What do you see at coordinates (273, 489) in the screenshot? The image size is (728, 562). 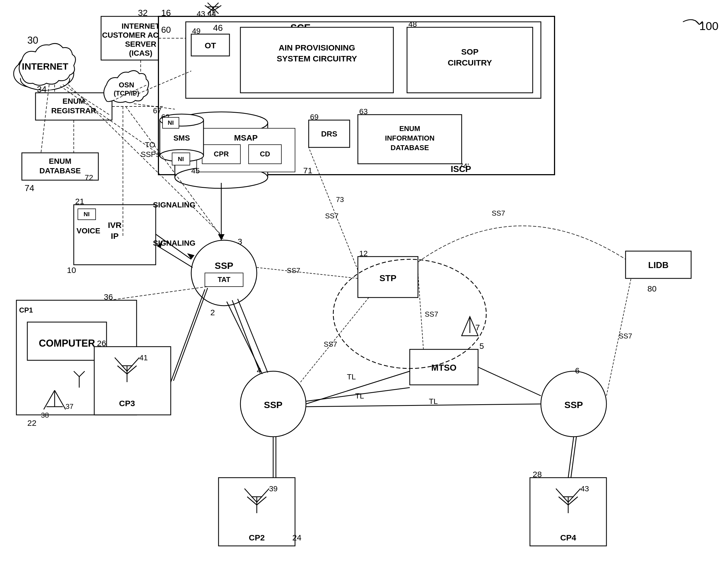 I see `svg-text: 39` at bounding box center [273, 489].